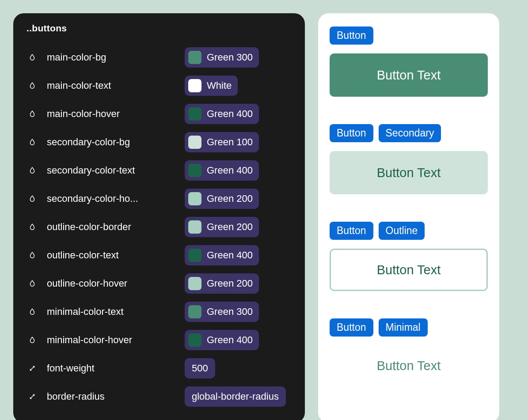  What do you see at coordinates (93, 199) in the screenshot?
I see `token-name: secondary-color-ho...` at bounding box center [93, 199].